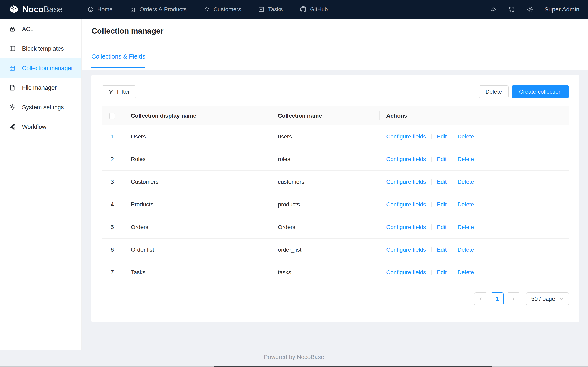 The height and width of the screenshot is (367, 588). What do you see at coordinates (112, 204) in the screenshot?
I see `row-index: 4` at bounding box center [112, 204].